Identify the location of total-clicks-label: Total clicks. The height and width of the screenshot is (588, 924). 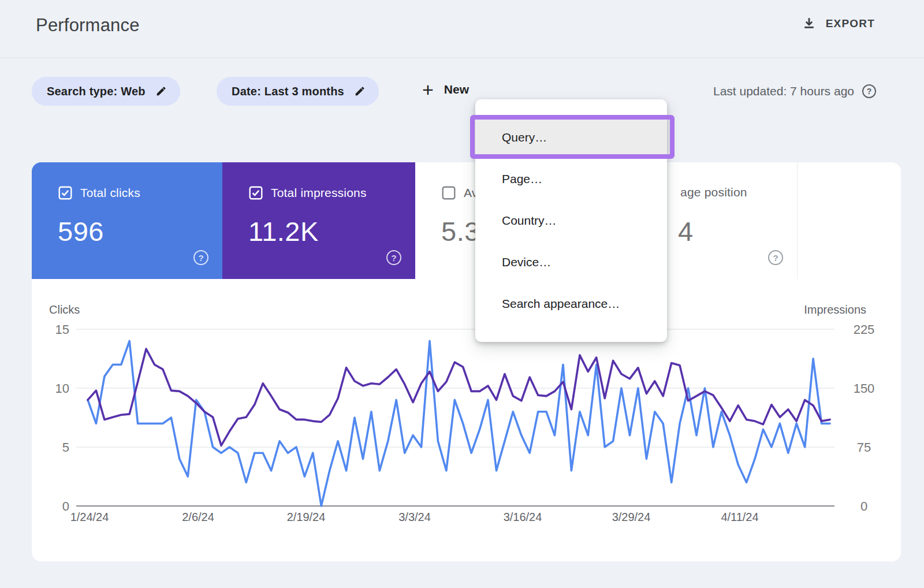
(110, 193).